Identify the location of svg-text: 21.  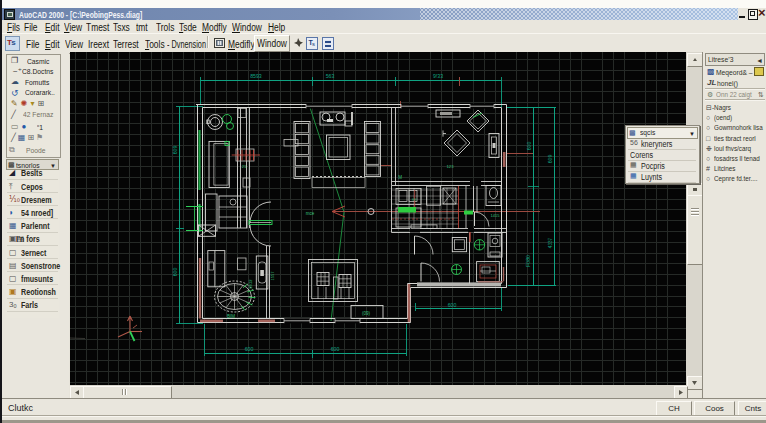
(244, 166).